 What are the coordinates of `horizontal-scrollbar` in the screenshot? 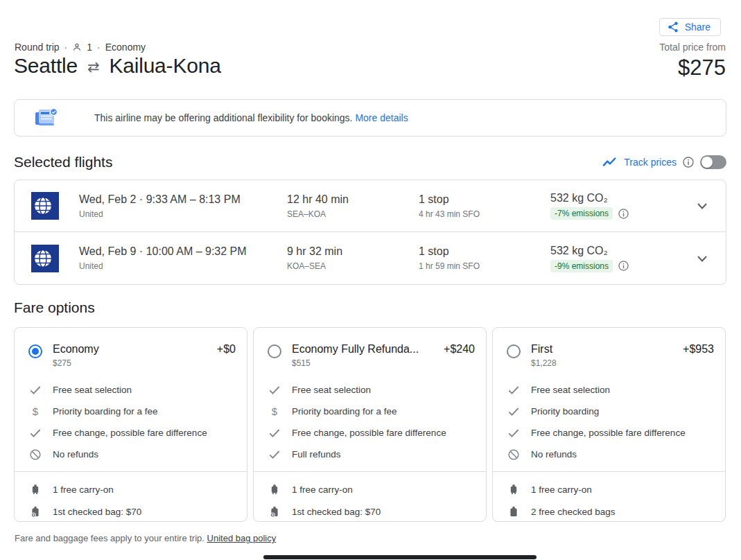 It's located at (400, 557).